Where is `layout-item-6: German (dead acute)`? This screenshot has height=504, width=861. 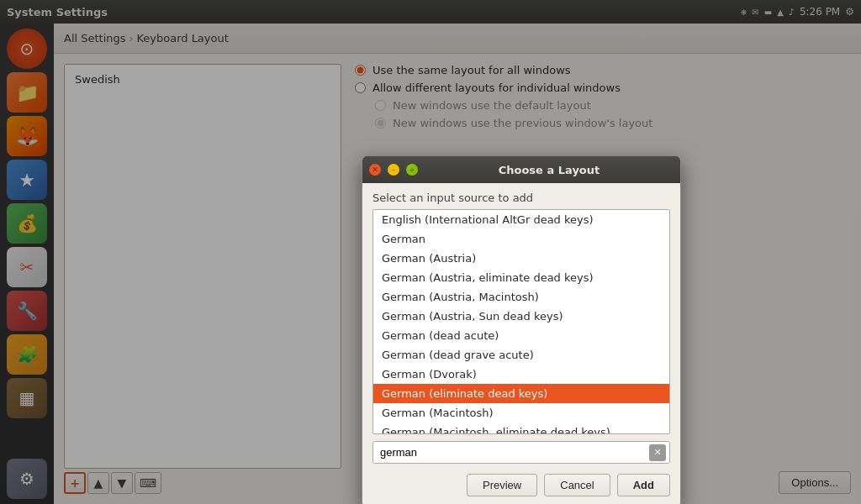 layout-item-6: German (dead acute) is located at coordinates (521, 336).